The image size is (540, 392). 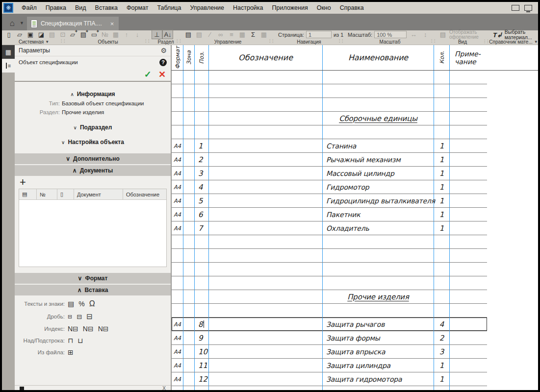 I want to click on link-document-icon: ∞, so click(x=221, y=34).